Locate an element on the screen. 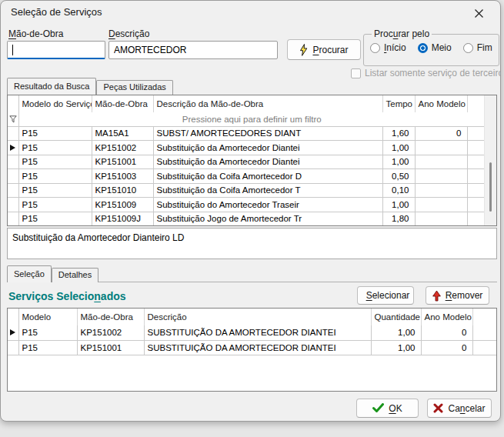  table-row: P15 KP151009 Substituição do Amortecedor… is located at coordinates (246, 205).